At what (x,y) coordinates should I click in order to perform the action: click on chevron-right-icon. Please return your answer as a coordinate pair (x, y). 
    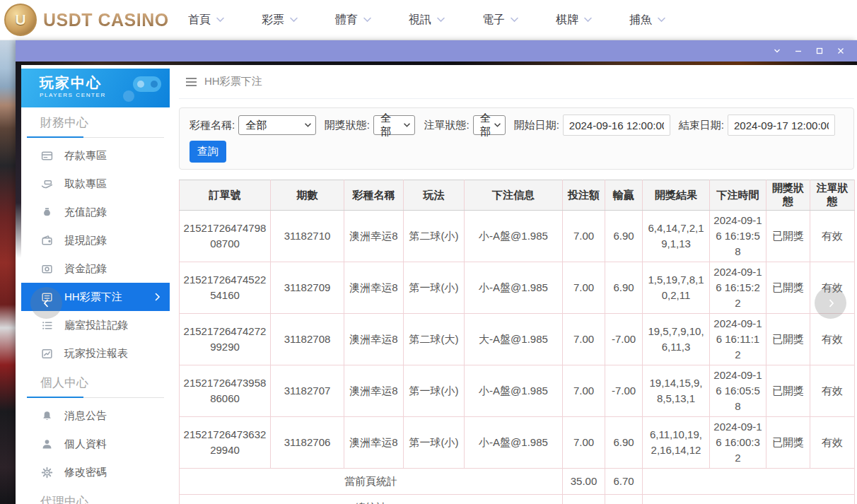
    Looking at the image, I should click on (158, 297).